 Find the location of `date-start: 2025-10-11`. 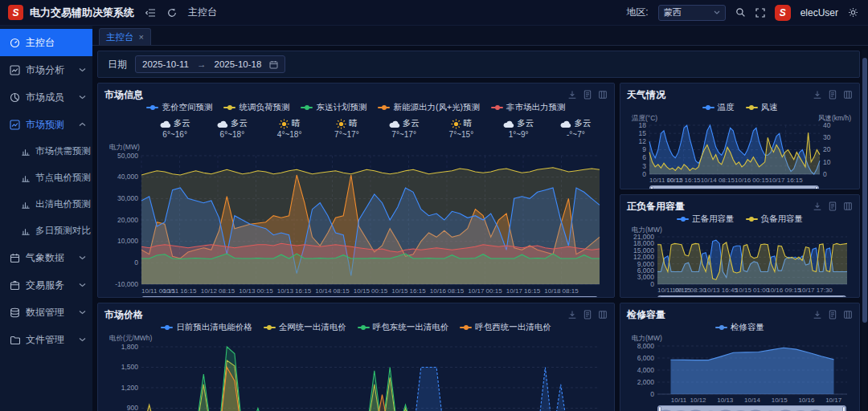

date-start: 2025-10-11 is located at coordinates (166, 64).